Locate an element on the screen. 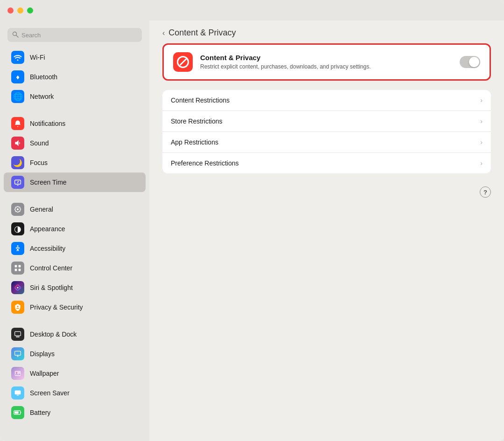 The image size is (504, 441). sidebar-item-bluetooth: ⬧ Bluetooth is located at coordinates (75, 77).